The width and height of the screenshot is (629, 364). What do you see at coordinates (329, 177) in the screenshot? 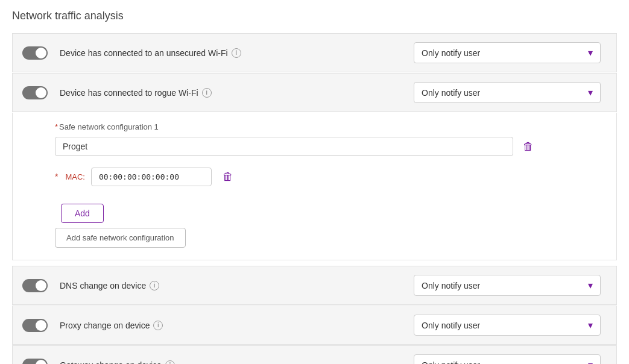
I see `mac-row: * MAC: 🗑` at bounding box center [329, 177].